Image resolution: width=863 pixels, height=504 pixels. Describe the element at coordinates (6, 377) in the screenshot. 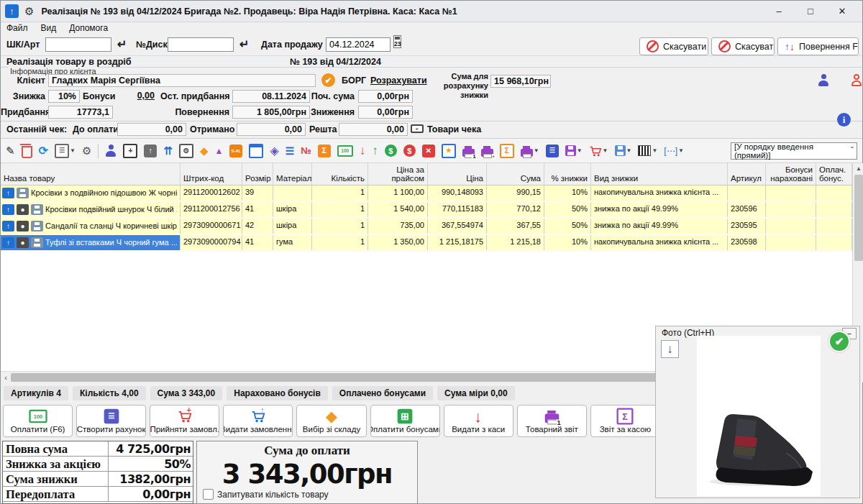

I see `scroll-left-icon: ‹` at that location.